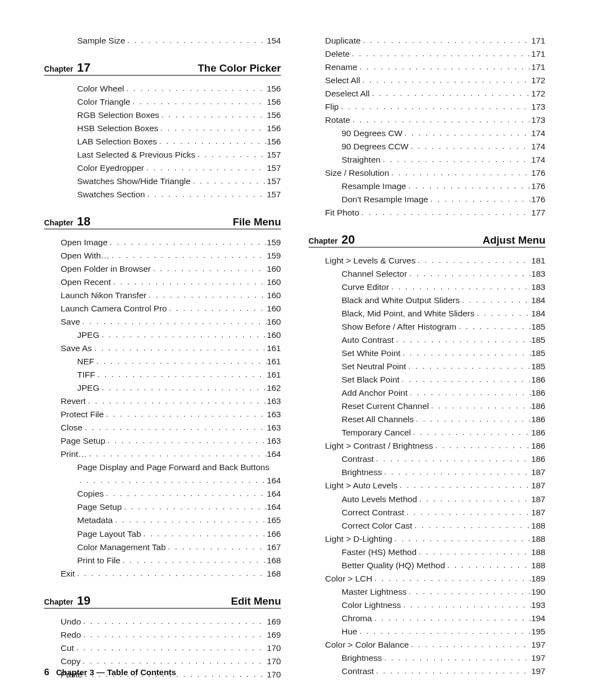 Image resolution: width=595 pixels, height=700 pixels. I want to click on toc-entry: Resample Image. . . . . . . . . . . . . …, so click(427, 186).